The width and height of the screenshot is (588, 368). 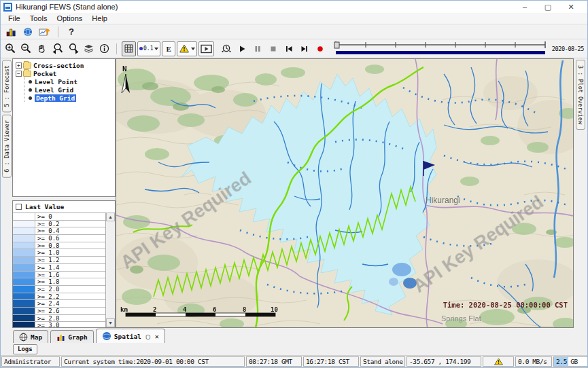 I want to click on data-availability-bar, so click(x=440, y=53).